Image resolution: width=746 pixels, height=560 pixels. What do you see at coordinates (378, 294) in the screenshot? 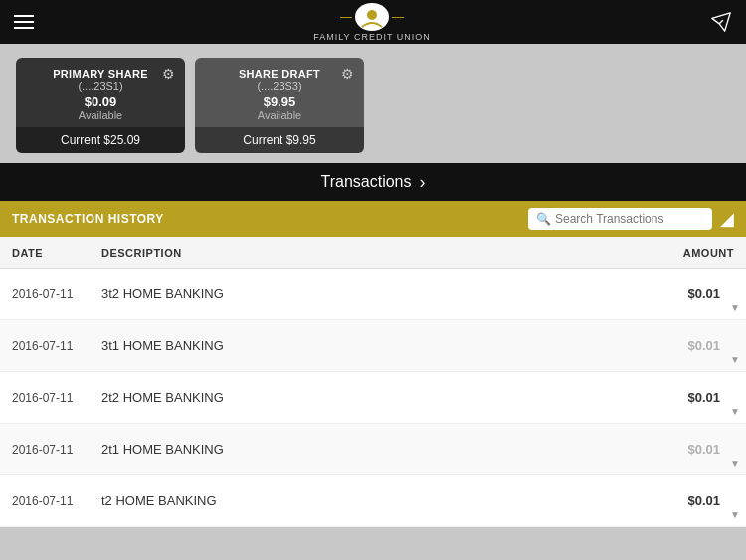
I see `tx-desc: 3t2 HOME BANKING` at bounding box center [378, 294].